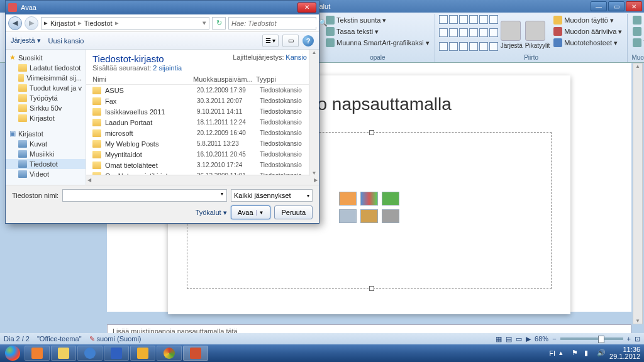  I want to click on breadcrumb: ▸ Kirjastot ▸ Tiedostot ▸ ▾, so click(125, 23).